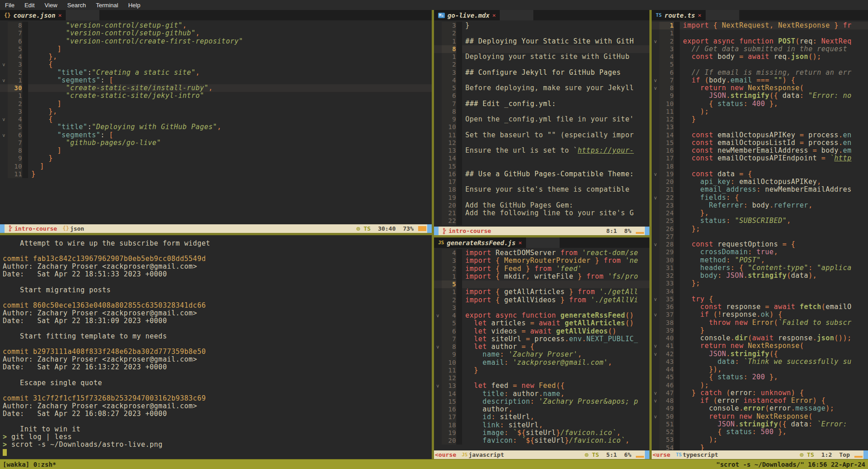  What do you see at coordinates (667, 143) in the screenshot?
I see `line-number: 15` at bounding box center [667, 143].